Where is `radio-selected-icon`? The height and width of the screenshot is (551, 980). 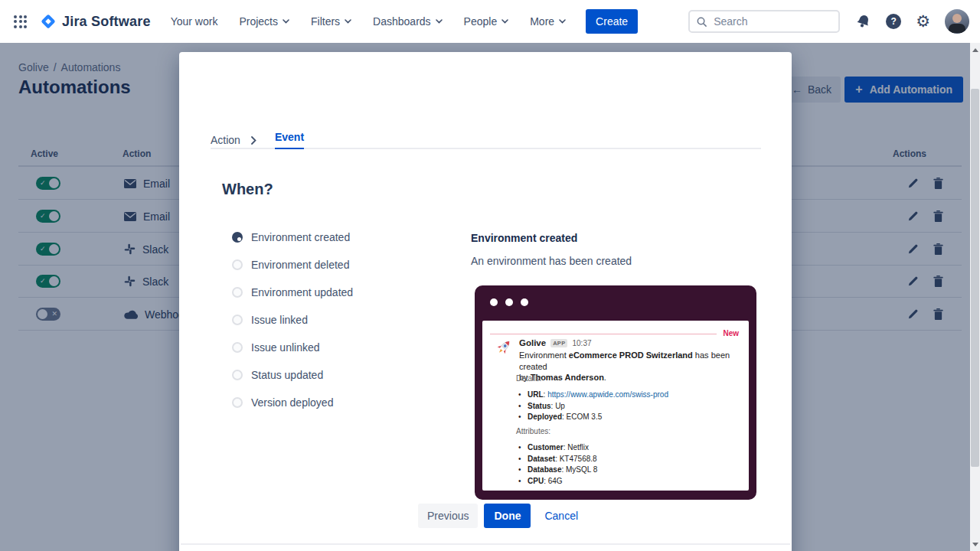
radio-selected-icon is located at coordinates (237, 237).